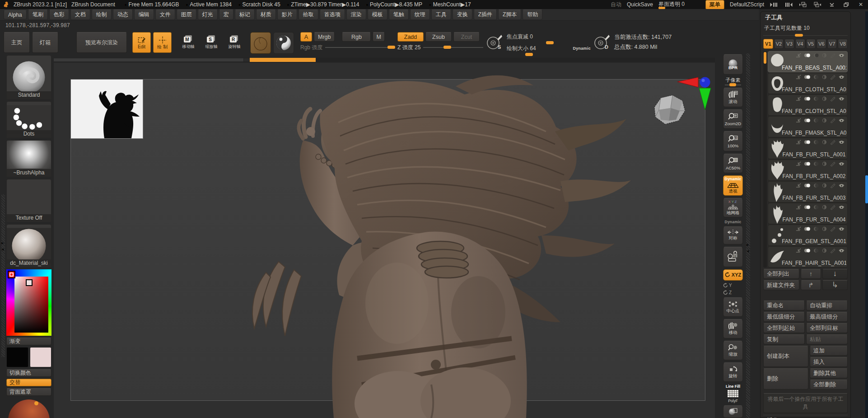 The width and height of the screenshot is (868, 418). I want to click on apply-last-to-all-button: 将最后一个操作应用于所有子工具, so click(806, 403).